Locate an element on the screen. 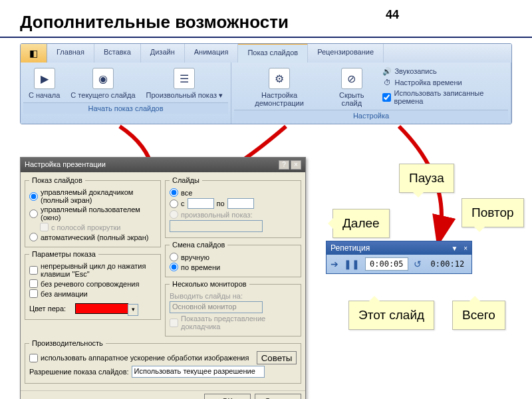 This screenshot has height=399, width=532. use-timings-checkbox: Использовать записанные времена is located at coordinates (443, 97).